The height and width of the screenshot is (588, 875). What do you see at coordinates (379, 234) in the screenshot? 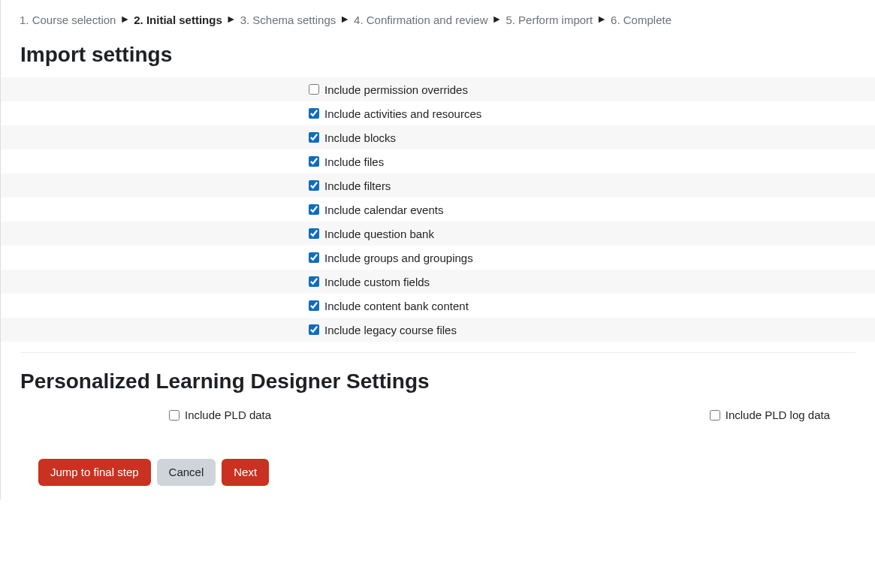
I see `label-include-question-bank: Include question bank` at bounding box center [379, 234].